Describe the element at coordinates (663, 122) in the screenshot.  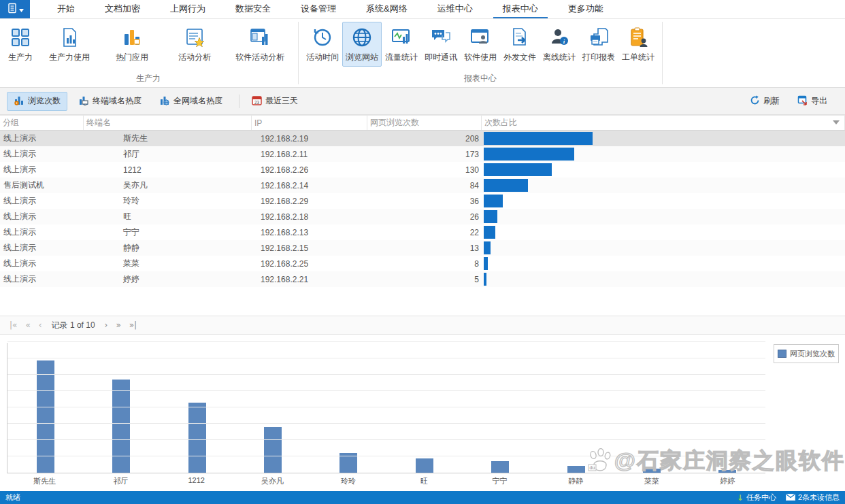
I see `column-header-ratio: 次数占比` at that location.